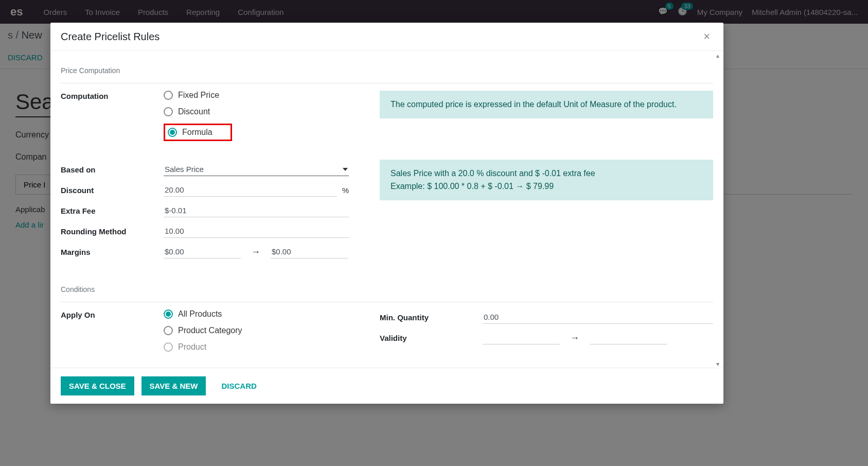 The height and width of the screenshot is (466, 868). What do you see at coordinates (345, 169) in the screenshot?
I see `caret-down-icon` at bounding box center [345, 169].